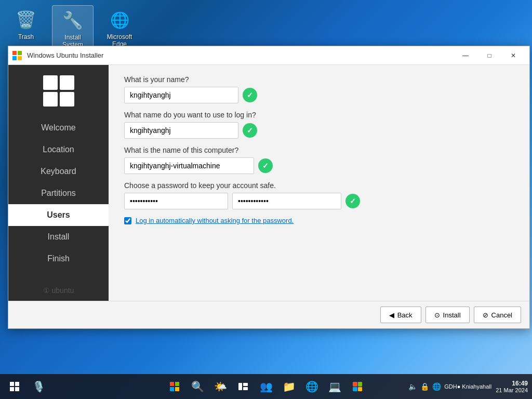 The image size is (532, 399). I want to click on volume-icon: 🔈, so click(413, 387).